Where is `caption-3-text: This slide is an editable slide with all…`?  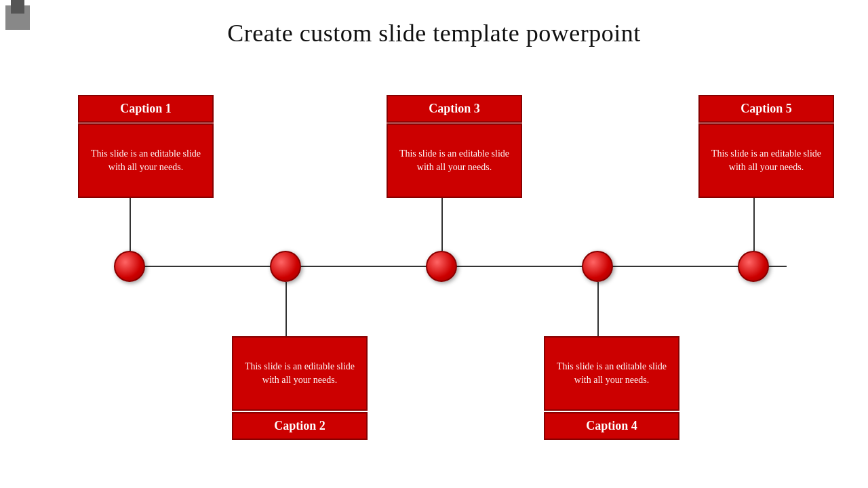
caption-3-text: This slide is an editable slide with all… is located at coordinates (454, 161).